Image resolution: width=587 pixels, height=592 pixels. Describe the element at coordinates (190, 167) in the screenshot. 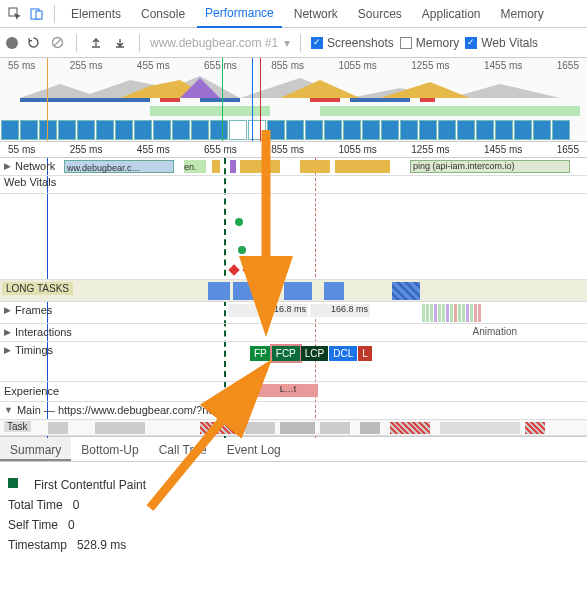

I see `req-label: en.` at that location.